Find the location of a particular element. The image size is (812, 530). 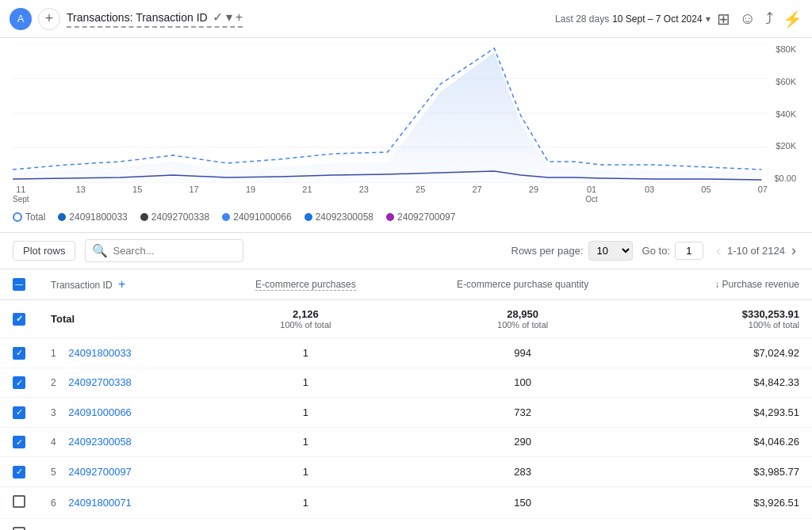

row-revenue-cell: $3,620.08 is located at coordinates (728, 524).